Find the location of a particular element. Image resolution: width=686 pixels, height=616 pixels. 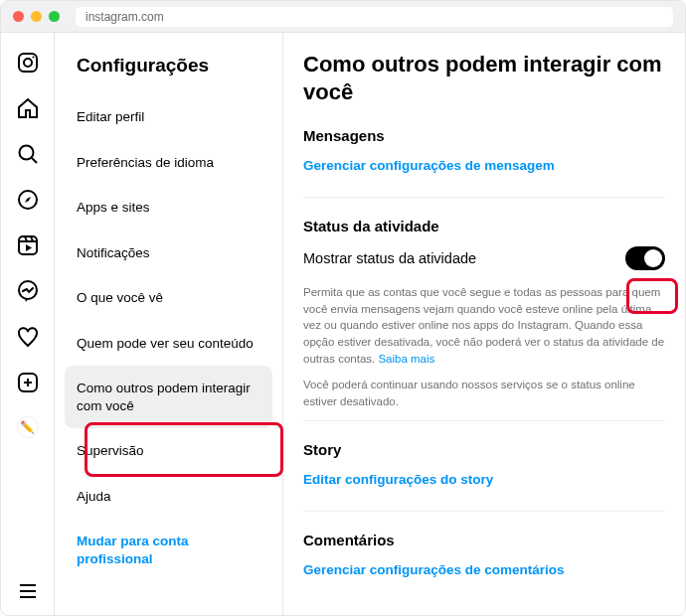

url-bar: instagram.com is located at coordinates (374, 17).